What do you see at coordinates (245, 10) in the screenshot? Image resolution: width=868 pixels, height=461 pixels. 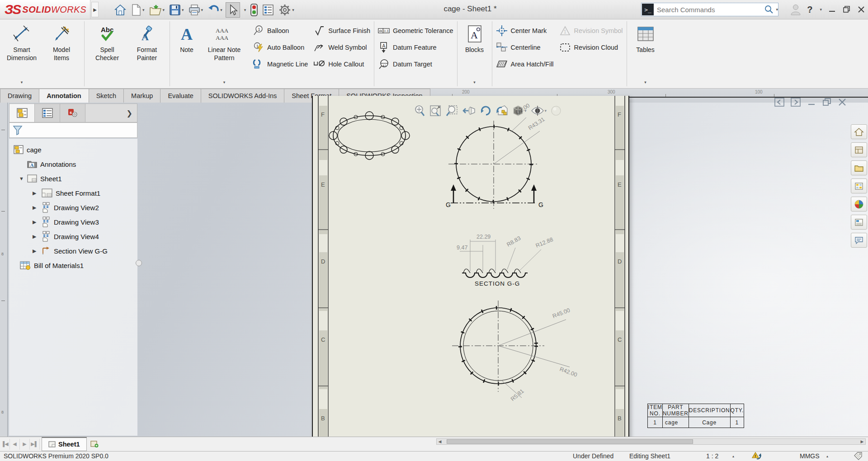 I see `select-dropdown: ▾` at bounding box center [245, 10].